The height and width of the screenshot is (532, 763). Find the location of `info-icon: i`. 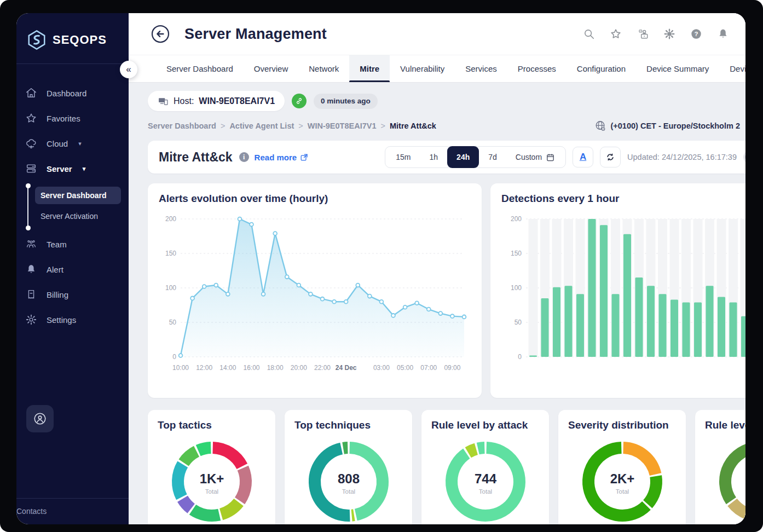

info-icon: i is located at coordinates (244, 157).